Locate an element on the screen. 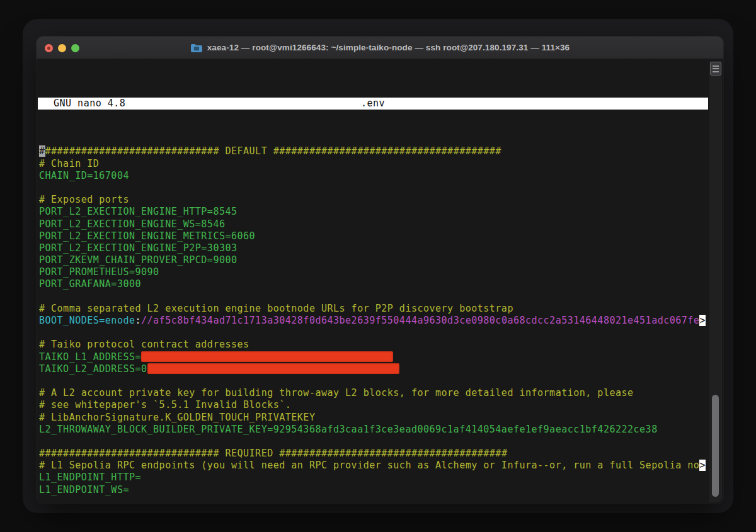  text-segment: # LibAnchorSignature.K_GOLDEN_TOUCH_PRIV… is located at coordinates (177, 417).